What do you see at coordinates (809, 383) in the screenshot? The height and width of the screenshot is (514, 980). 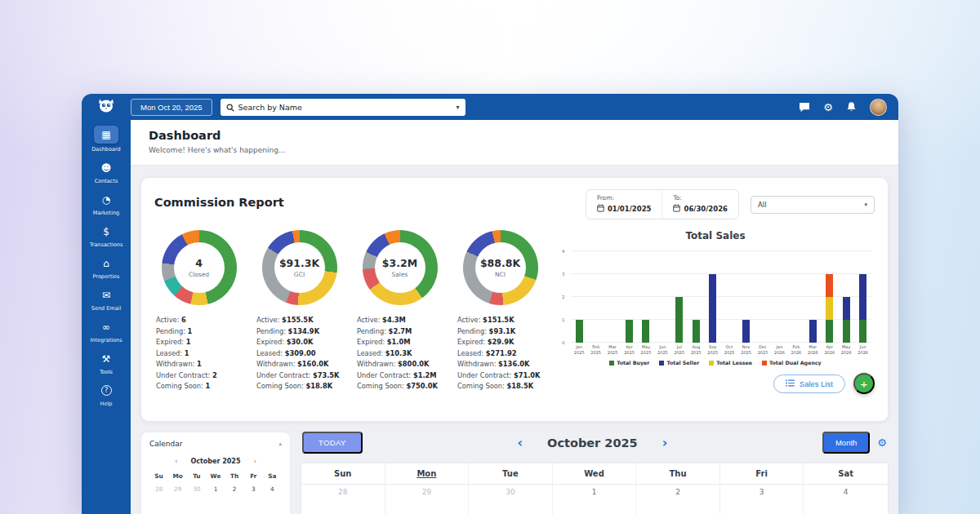 I see `sales-list-button: Sales List` at bounding box center [809, 383].